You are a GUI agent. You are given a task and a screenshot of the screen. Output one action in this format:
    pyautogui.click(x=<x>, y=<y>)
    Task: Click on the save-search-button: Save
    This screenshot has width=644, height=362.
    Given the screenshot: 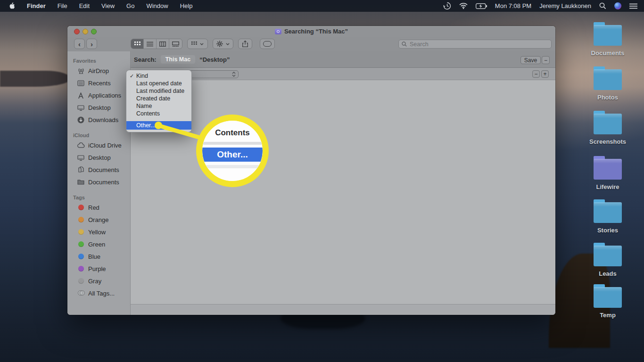 What is the action you would take?
    pyautogui.click(x=531, y=60)
    